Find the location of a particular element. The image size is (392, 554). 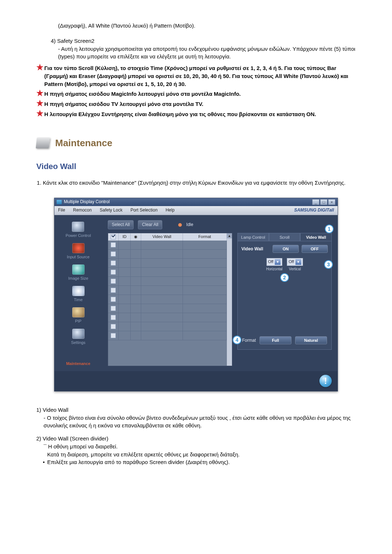

menu-remocon: Remocon is located at coordinates (82, 210).